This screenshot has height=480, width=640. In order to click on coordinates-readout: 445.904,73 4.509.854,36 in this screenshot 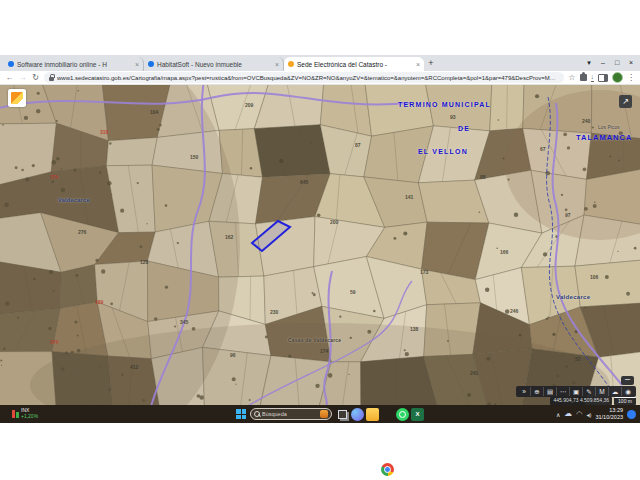, I will do `click(581, 401)`.